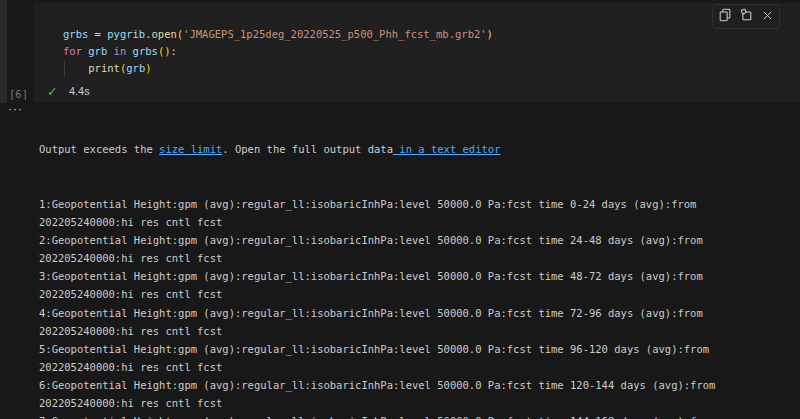  What do you see at coordinates (446, 149) in the screenshot?
I see `text-editor-link: in a text editor` at bounding box center [446, 149].